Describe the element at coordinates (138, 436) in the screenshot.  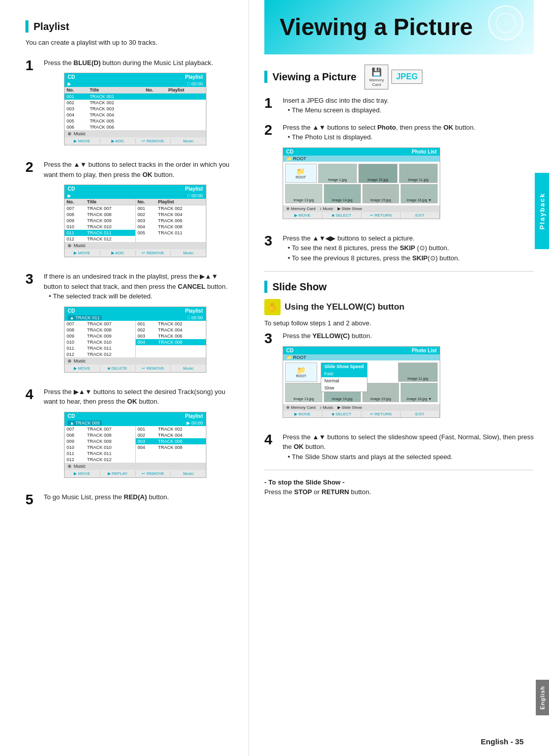
I see `step-4-content: Press the ▶▲▼ buttons to select the desi…` at that location.